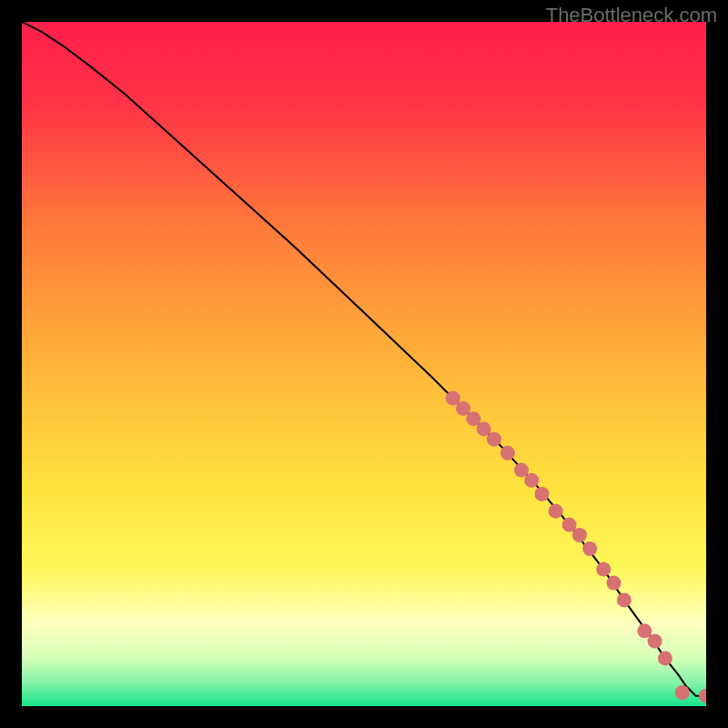  Describe the element at coordinates (632, 15) in the screenshot. I see `watermark-text: TheBottleneck.com` at that location.